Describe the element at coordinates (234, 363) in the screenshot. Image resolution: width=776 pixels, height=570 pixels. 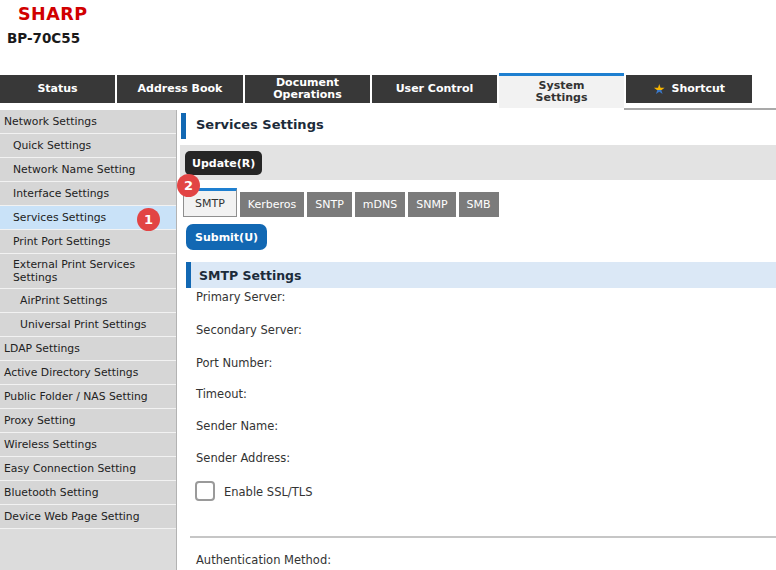
I see `label-port-number: Port Number:` at that location.